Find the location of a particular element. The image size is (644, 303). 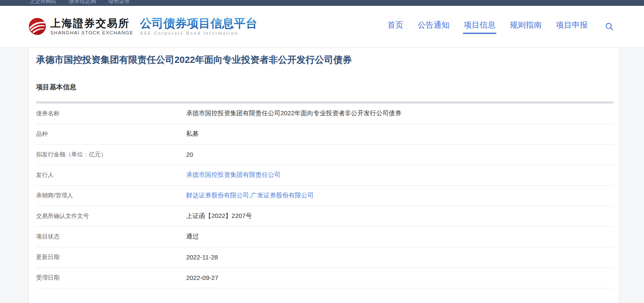

topbar-link: 上交所网站 is located at coordinates (43, 3).